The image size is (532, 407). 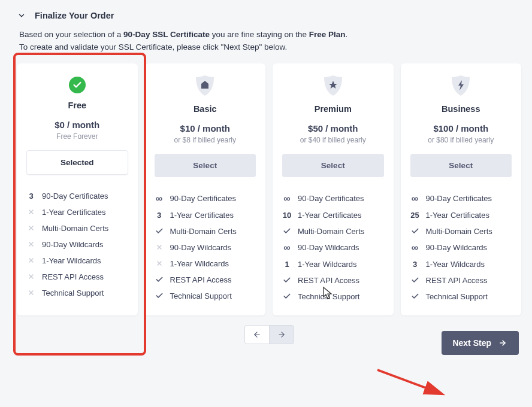 I want to click on plan-subtext: or $40 if billed yearly, so click(x=333, y=140).